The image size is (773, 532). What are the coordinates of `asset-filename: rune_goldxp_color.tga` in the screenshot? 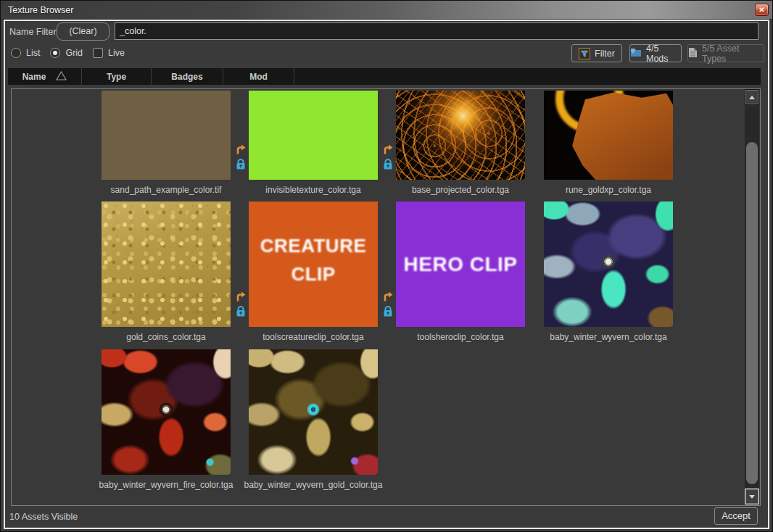 It's located at (608, 190).